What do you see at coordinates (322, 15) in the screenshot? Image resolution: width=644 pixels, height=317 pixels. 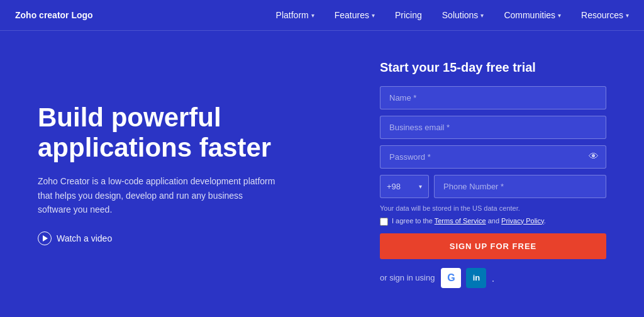 I see `navbar: Zoho creator Logo Platform ▾ Features ▾ …` at bounding box center [322, 15].